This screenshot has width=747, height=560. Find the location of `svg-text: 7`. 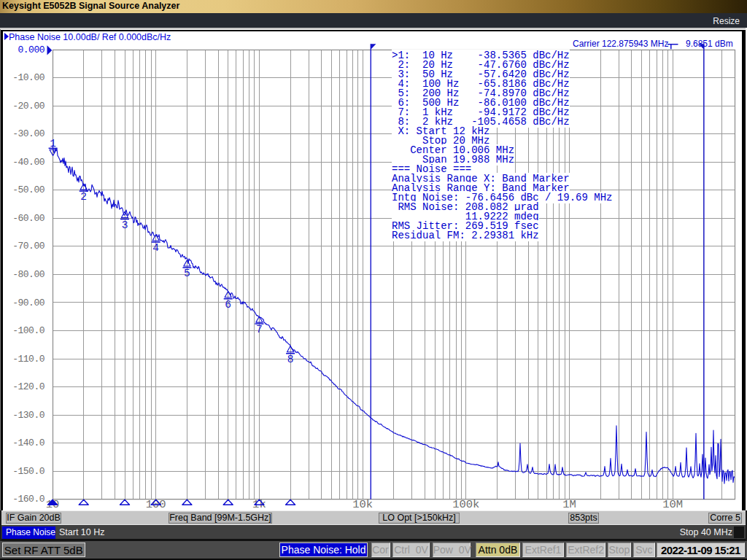

svg-text: 7 is located at coordinates (260, 330).